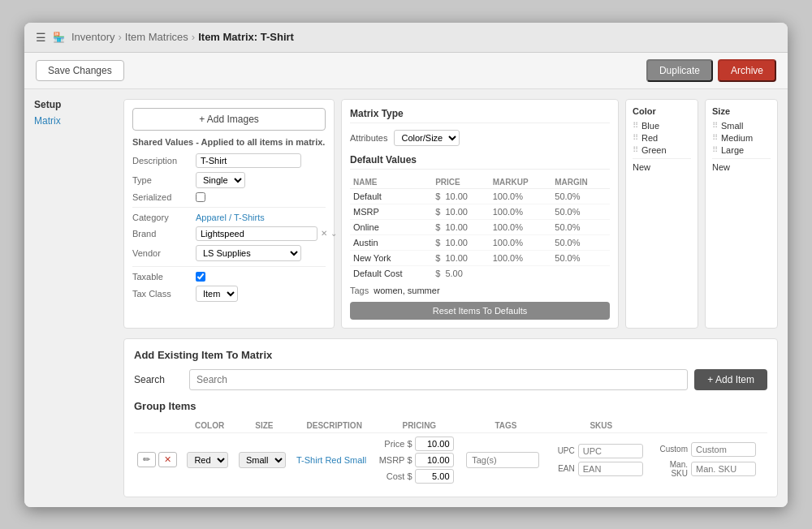  What do you see at coordinates (217, 294) in the screenshot?
I see `tax-class-select: Item` at bounding box center [217, 294].